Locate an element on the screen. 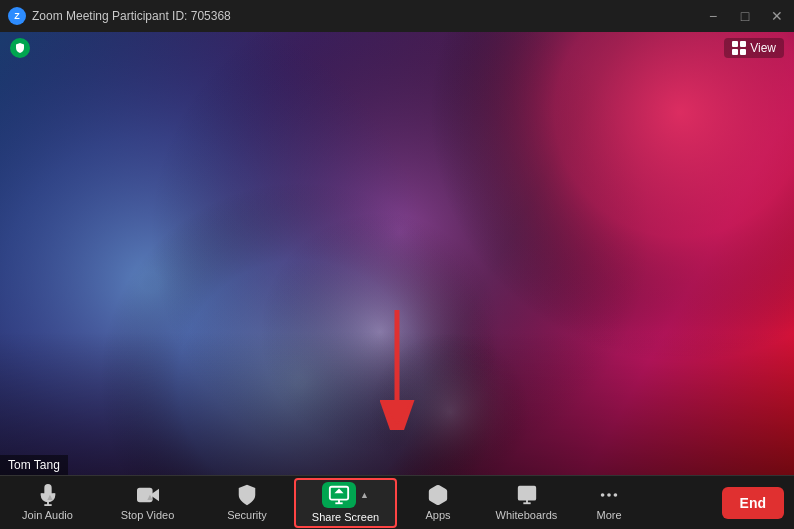  apps-button: Apps is located at coordinates (438, 503).